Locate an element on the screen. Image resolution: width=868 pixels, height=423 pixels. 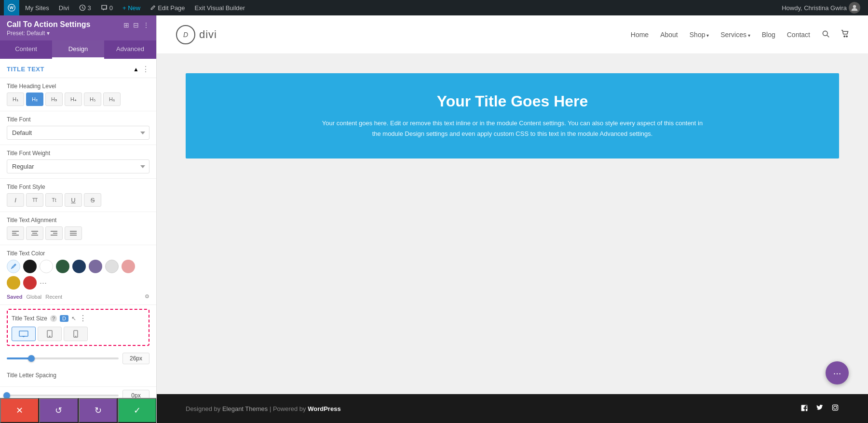
title-size-input is located at coordinates (136, 358).